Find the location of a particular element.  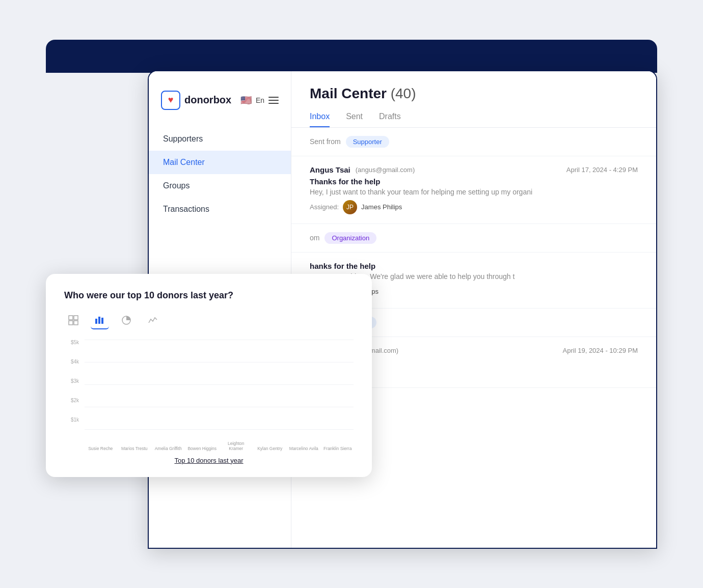

hamburger-menu is located at coordinates (274, 100).